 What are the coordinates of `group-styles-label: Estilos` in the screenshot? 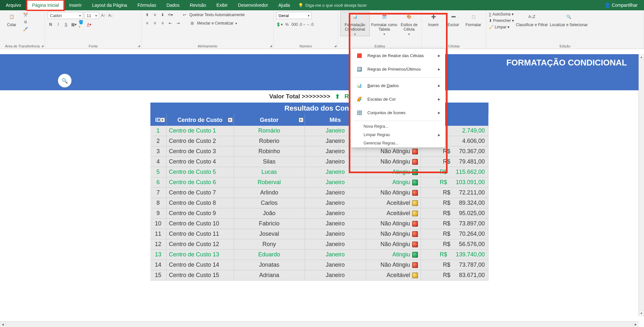 It's located at (380, 46).